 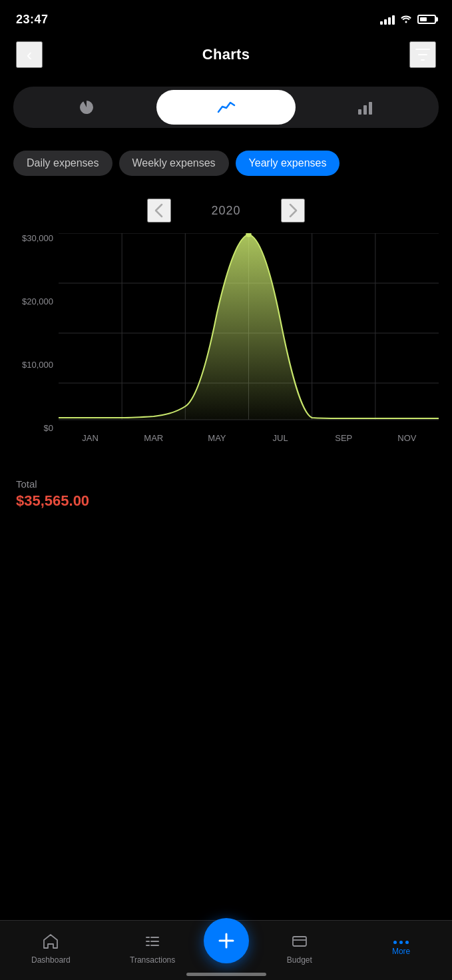 What do you see at coordinates (293, 211) in the screenshot?
I see `next-year-button` at bounding box center [293, 211].